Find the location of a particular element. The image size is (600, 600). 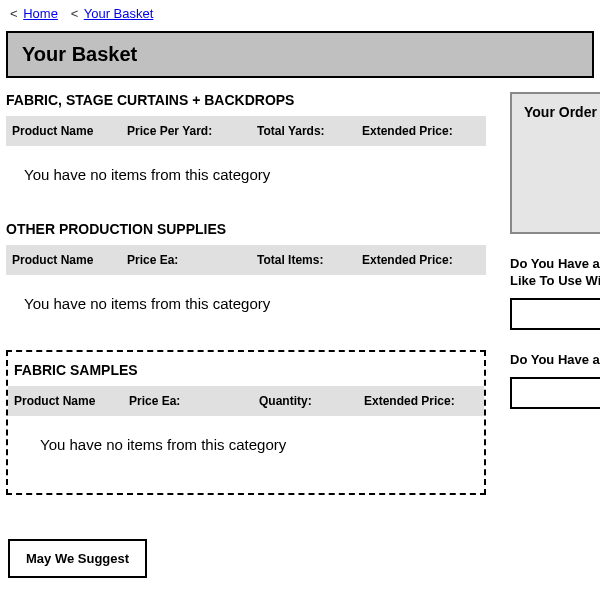

section-samples-title: FABRIC SAMPLES is located at coordinates (246, 370).